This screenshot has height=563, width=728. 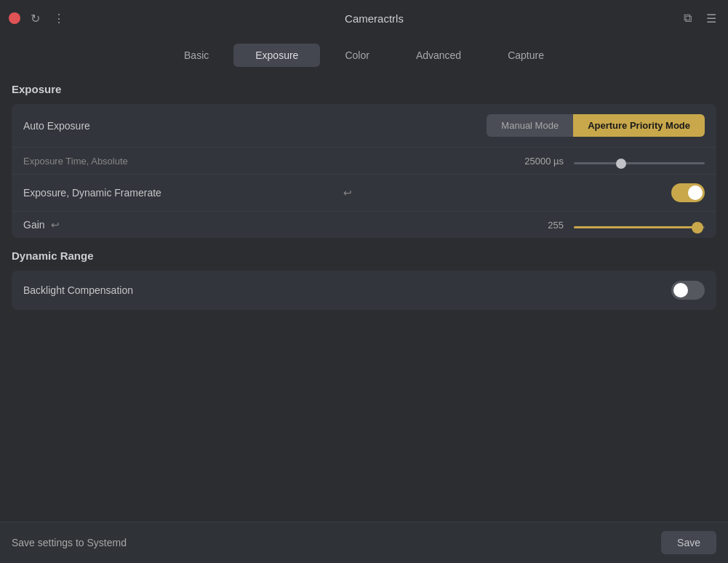 What do you see at coordinates (348, 290) in the screenshot?
I see `backlight-label: Backlight Compensation` at bounding box center [348, 290].